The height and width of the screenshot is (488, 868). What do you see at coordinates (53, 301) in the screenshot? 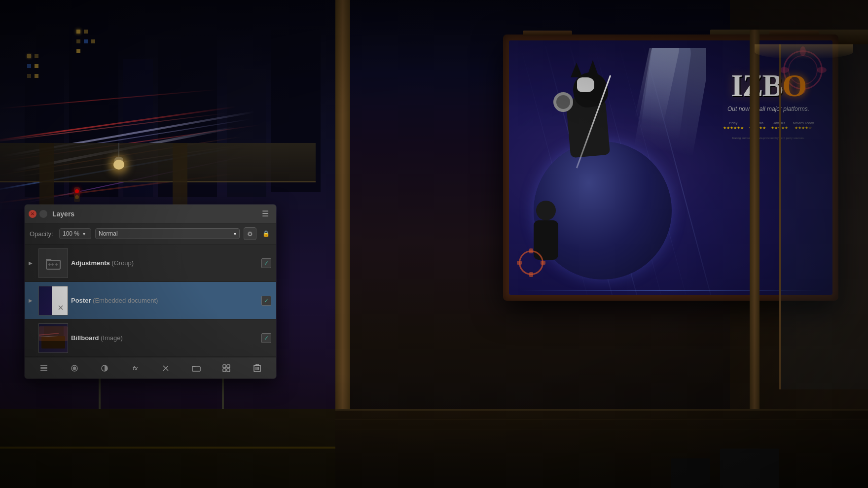
I see `layer-thumbnail-poster` at bounding box center [53, 301].